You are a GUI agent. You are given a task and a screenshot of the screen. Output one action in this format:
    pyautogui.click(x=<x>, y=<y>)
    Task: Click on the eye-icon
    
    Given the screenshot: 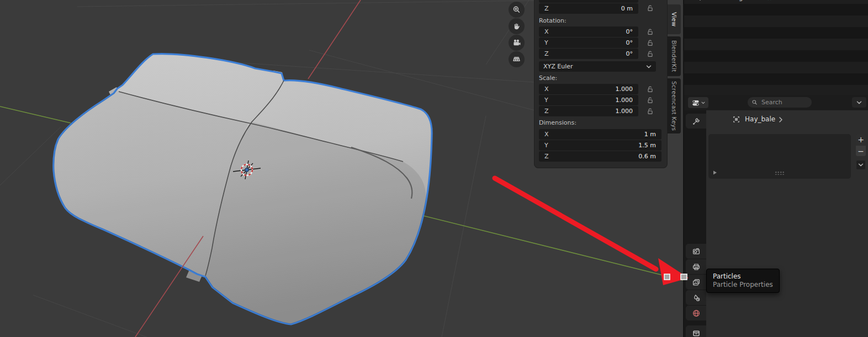 What is the action you would take?
    pyautogui.click(x=847, y=0)
    